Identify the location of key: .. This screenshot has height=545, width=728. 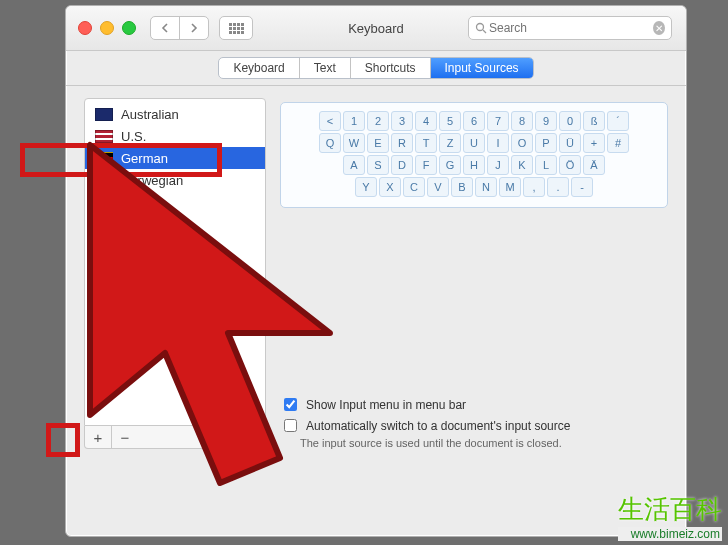
(558, 187).